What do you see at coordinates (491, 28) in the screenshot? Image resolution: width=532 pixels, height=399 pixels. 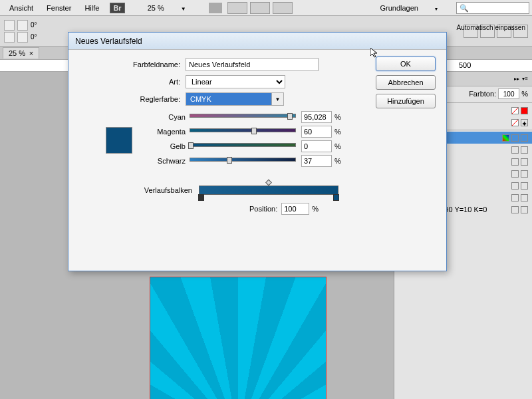 I see `auto-fit-label: Automatisch einpassen` at bounding box center [491, 28].